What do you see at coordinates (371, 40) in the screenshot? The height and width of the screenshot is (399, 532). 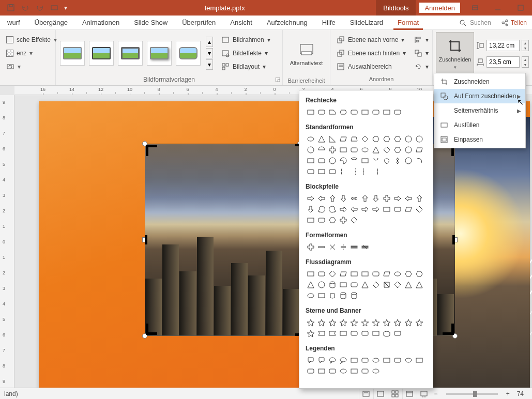 I see `bring-forward-button: Ebene nach vorne▾` at bounding box center [371, 40].